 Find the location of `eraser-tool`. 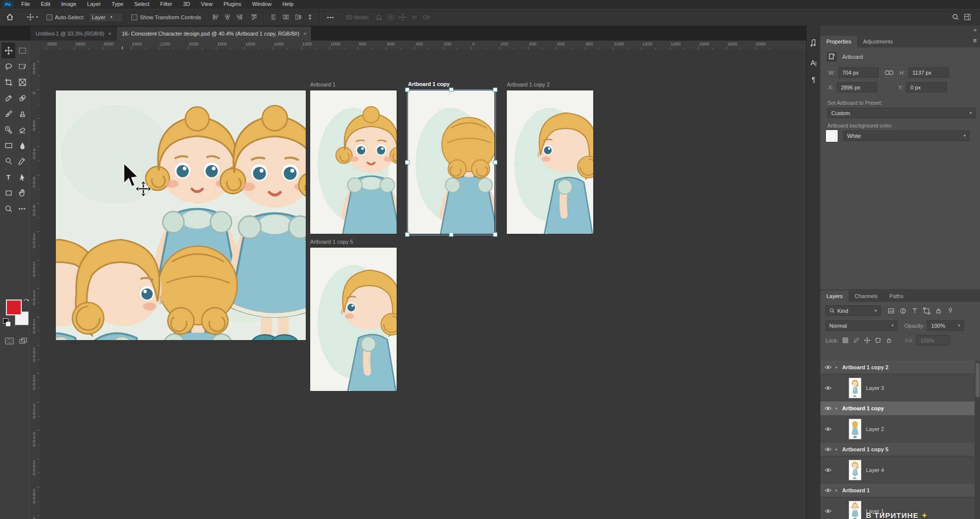

eraser-tool is located at coordinates (22, 130).